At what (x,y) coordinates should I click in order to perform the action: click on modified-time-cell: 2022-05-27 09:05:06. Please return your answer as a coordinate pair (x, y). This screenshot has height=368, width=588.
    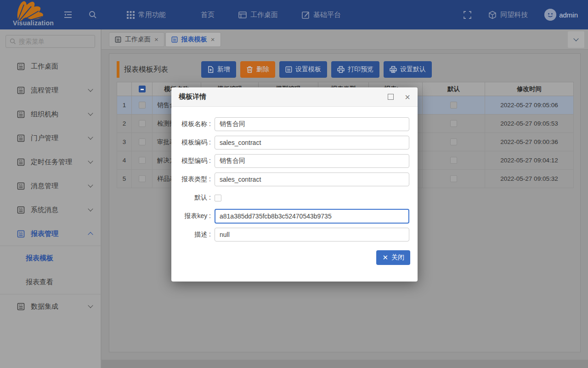
    Looking at the image, I should click on (529, 105).